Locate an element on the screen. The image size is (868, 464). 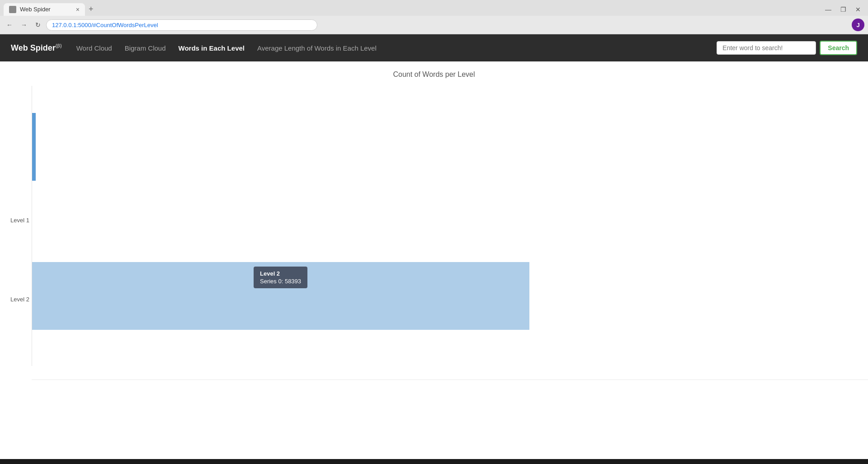
maximize-button: ❐ is located at coordinates (844, 9).